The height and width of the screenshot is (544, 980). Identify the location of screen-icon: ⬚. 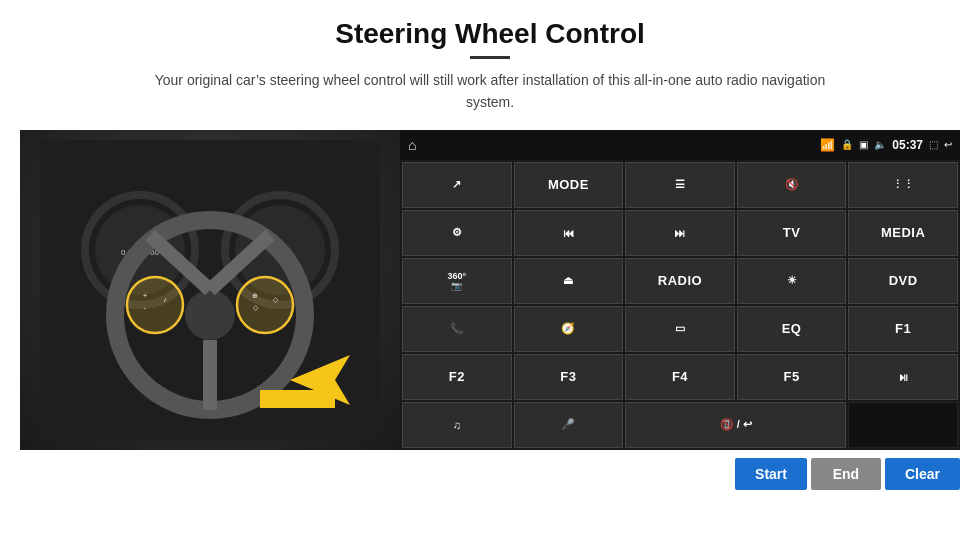
(934, 144).